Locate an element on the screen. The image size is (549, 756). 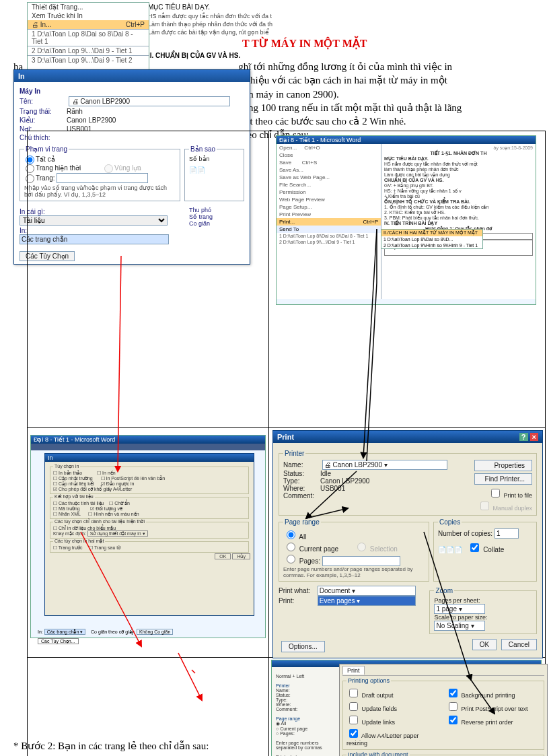
word-thumb-bottom: Normal + Left Printer Name:Status:Type:W… is located at coordinates (406, 708).